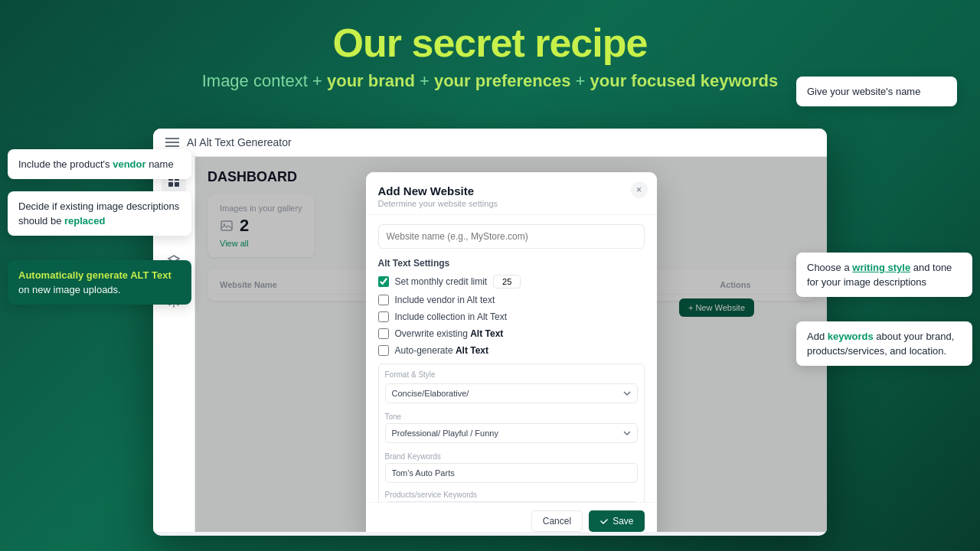  What do you see at coordinates (490, 43) in the screenshot?
I see `page-title: Our secret recipe` at bounding box center [490, 43].